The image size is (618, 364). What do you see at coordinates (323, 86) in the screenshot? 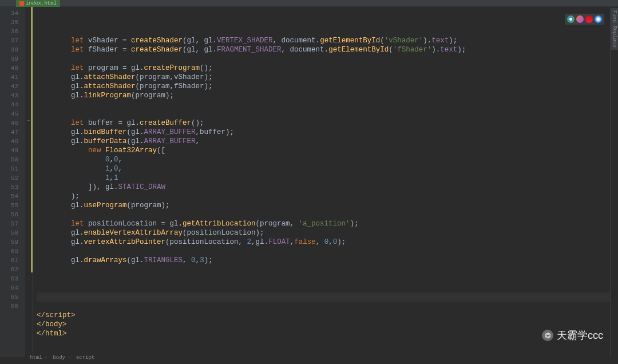
I see `code-line: gl.attachShader(program,fShader);` at bounding box center [323, 86].